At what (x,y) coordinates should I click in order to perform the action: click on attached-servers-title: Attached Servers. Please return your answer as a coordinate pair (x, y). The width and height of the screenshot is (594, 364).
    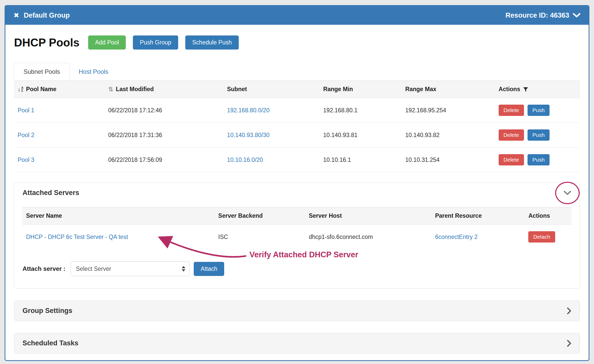
    Looking at the image, I should click on (51, 193).